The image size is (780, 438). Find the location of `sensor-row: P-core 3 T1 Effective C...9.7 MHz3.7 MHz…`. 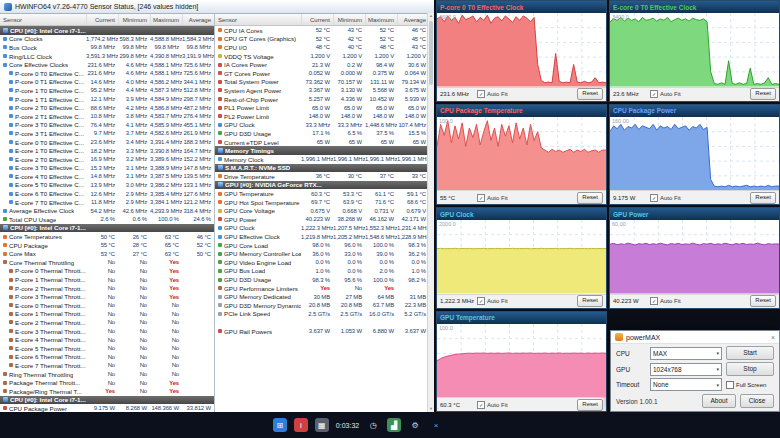

sensor-row: P-core 3 T1 Effective C...9.7 MHz3.7 MHz… is located at coordinates (107, 134).